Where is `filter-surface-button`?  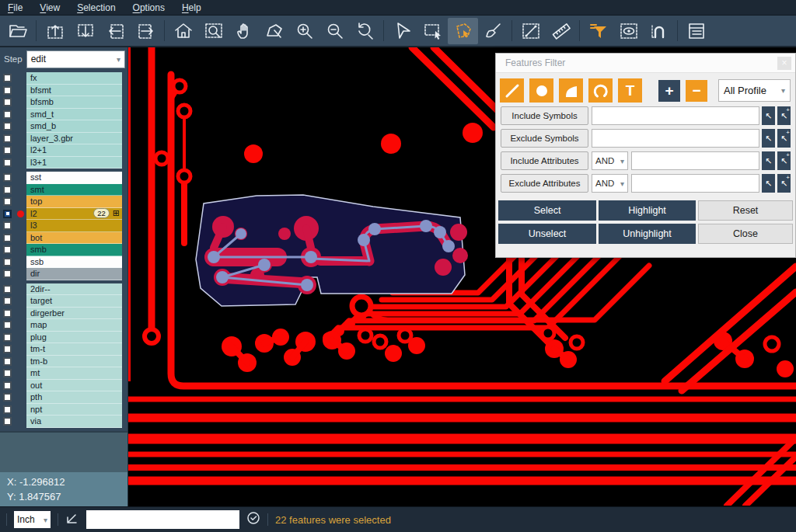 filter-surface-button is located at coordinates (571, 90).